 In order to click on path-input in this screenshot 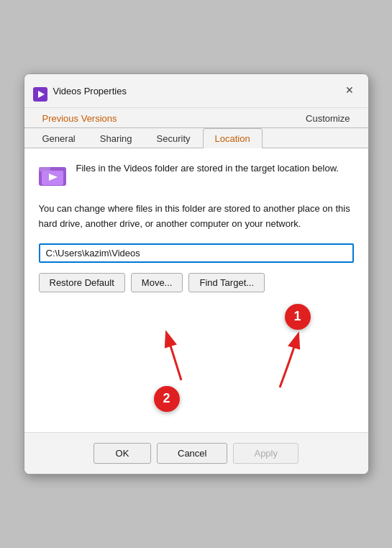, I will do `click(196, 253)`.